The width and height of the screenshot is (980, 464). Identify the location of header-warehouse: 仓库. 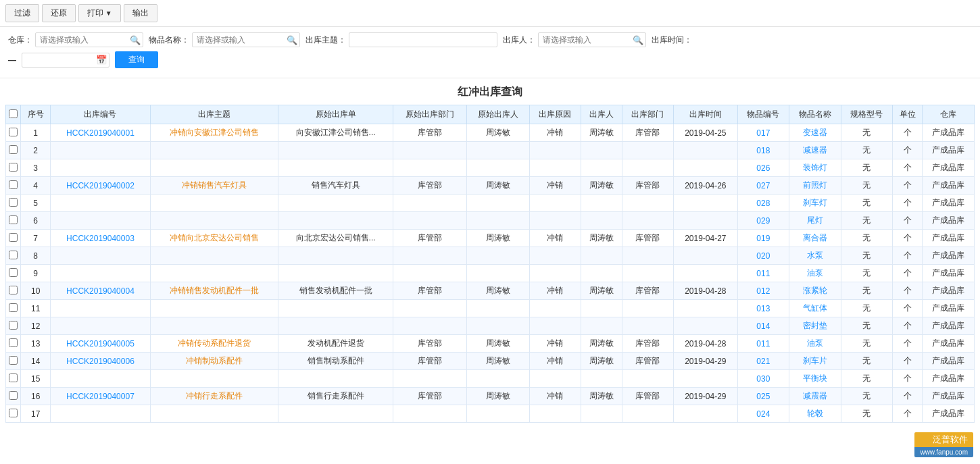
(949, 115).